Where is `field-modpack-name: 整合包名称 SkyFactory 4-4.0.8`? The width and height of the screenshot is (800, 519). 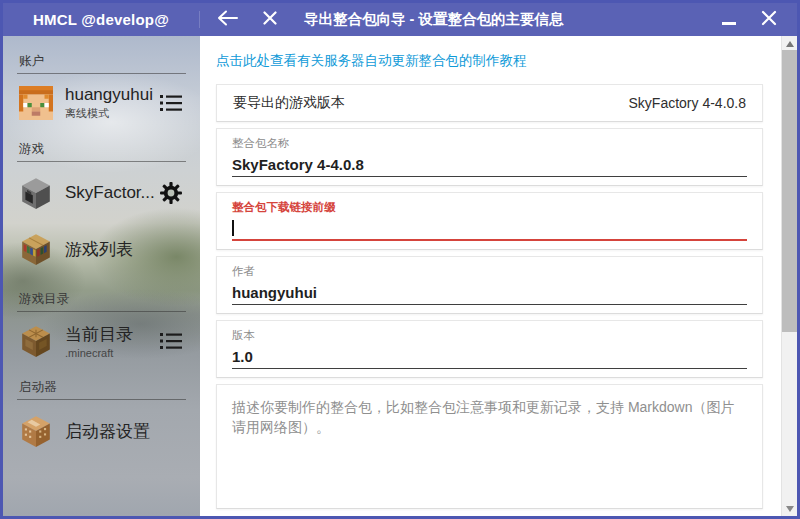
field-modpack-name: 整合包名称 SkyFactory 4-4.0.8 is located at coordinates (490, 157).